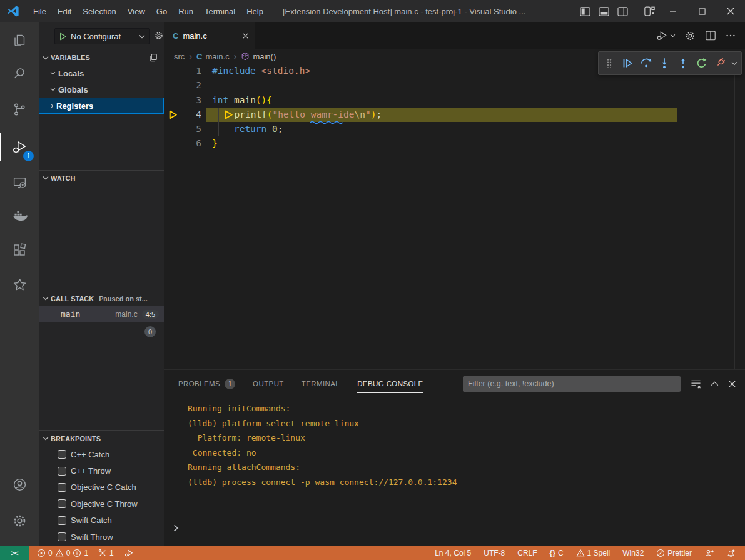 The height and width of the screenshot is (560, 745). I want to click on breakpoint-item: Objective C Throw, so click(101, 504).